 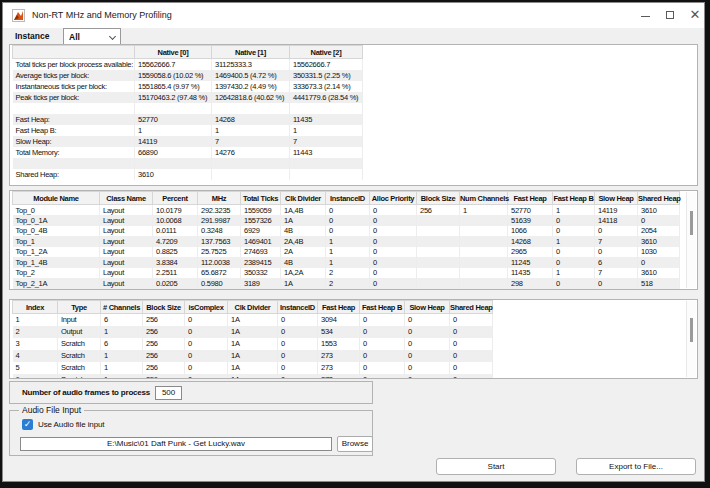 What do you see at coordinates (253, 356) in the screenshot?
I see `table-row: 4Scratch125601A0273000` at bounding box center [253, 356].